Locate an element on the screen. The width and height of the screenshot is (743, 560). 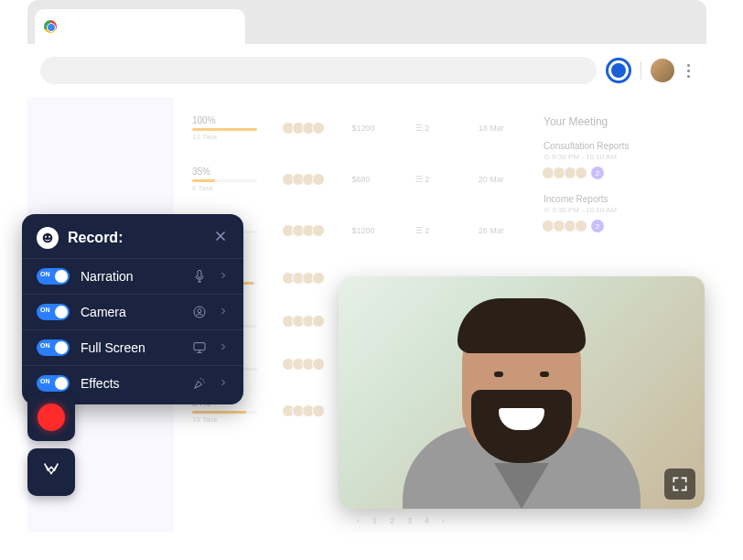
record-title: Record: is located at coordinates (135, 238).